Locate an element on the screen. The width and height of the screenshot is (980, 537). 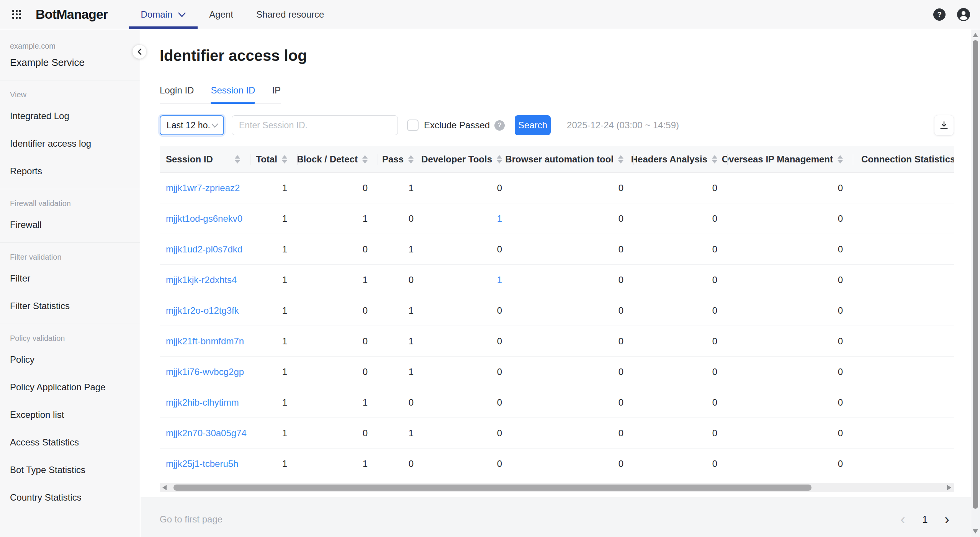
session-id-link: mjjk1kjk-r2dxhts4 is located at coordinates (205, 280).